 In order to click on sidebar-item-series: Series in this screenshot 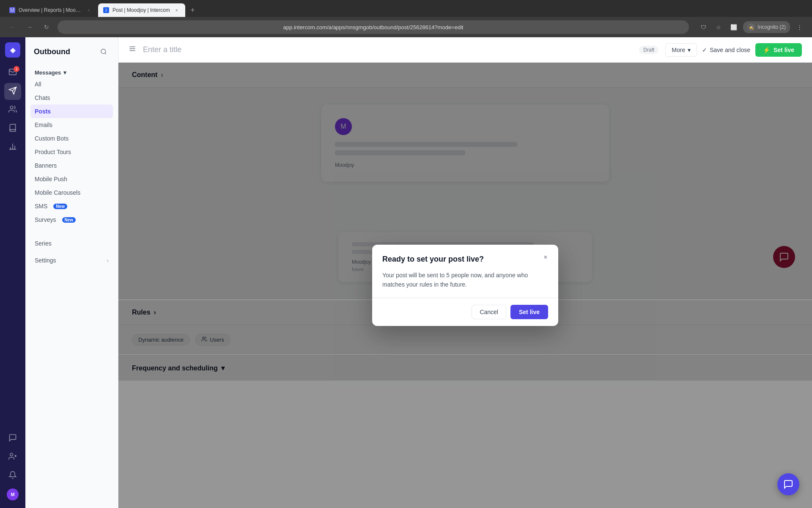, I will do `click(72, 243)`.